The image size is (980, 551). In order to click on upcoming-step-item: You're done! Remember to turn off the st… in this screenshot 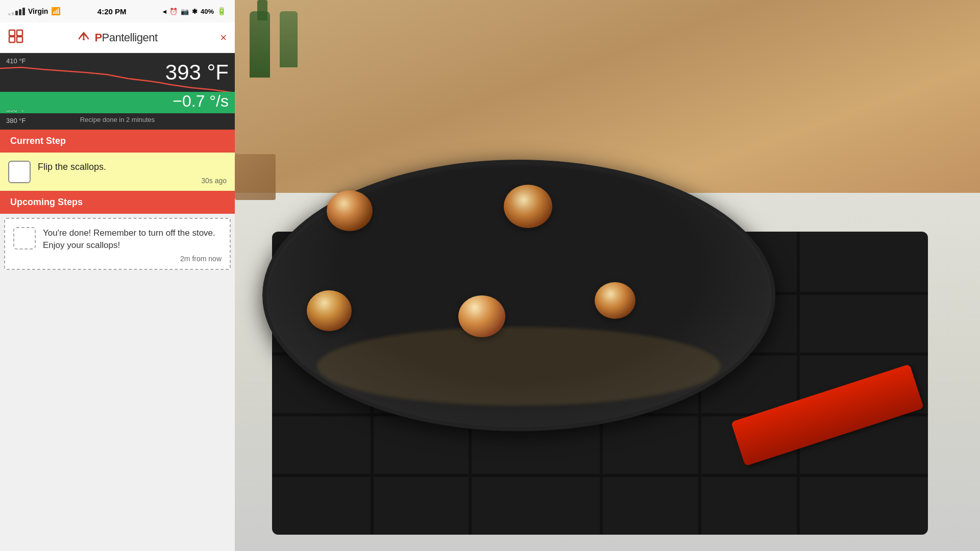, I will do `click(117, 244)`.